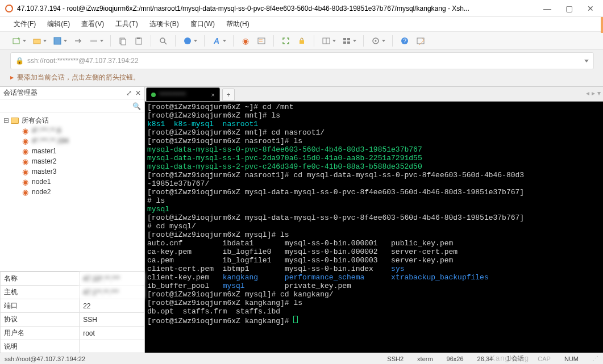 The height and width of the screenshot is (364, 603). What do you see at coordinates (12, 77) in the screenshot?
I see `flag-icon: ▸` at bounding box center [12, 77].